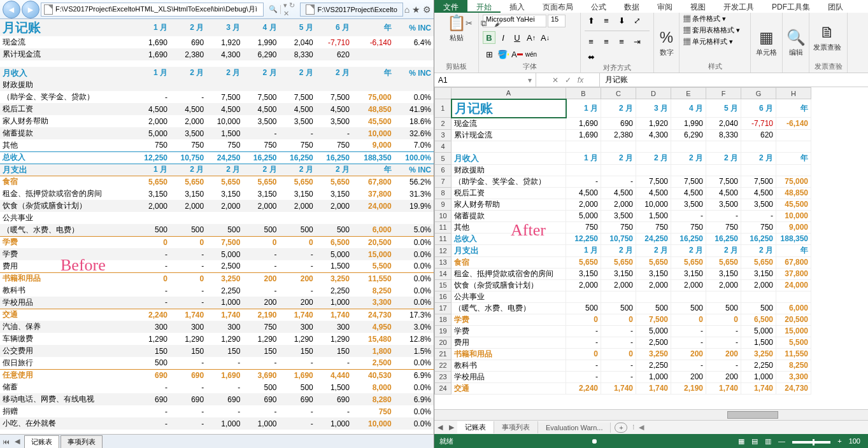  I want to click on underline-button: U, so click(517, 38).